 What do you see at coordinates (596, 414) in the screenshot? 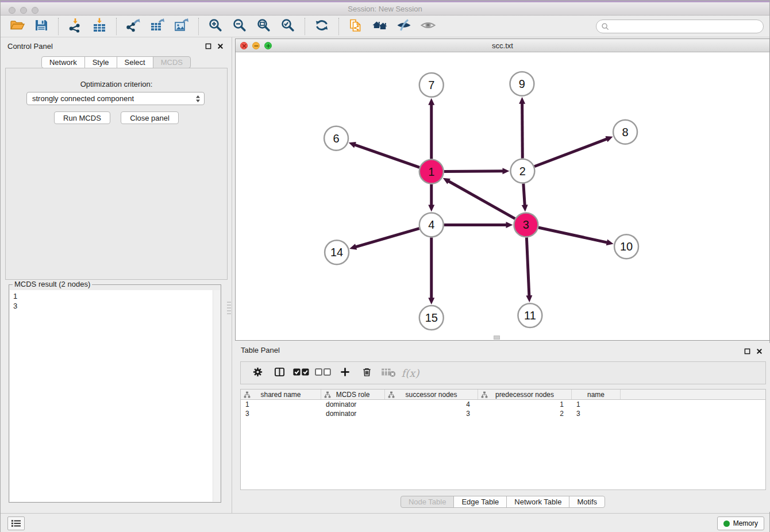
I see `cell-name: 3` at bounding box center [596, 414].